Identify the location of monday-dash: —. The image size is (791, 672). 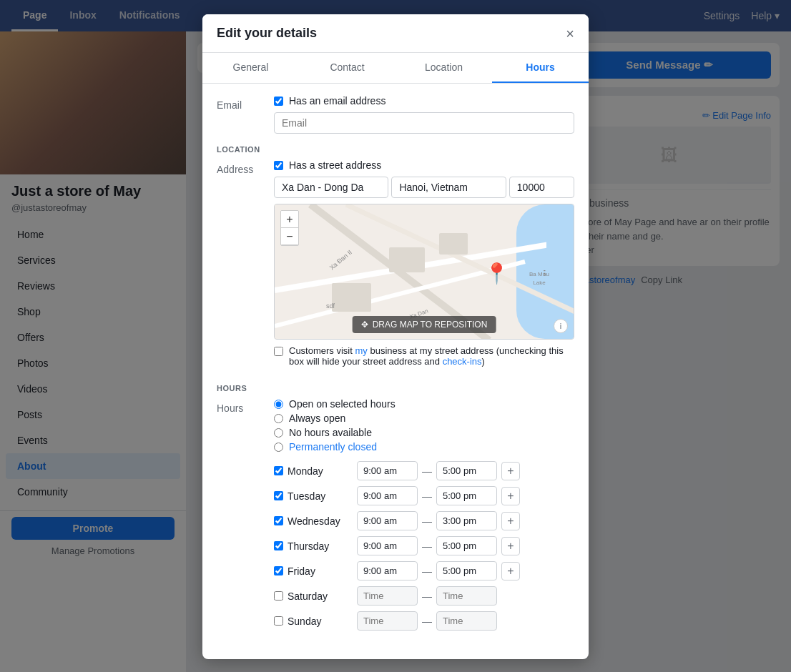
(427, 471).